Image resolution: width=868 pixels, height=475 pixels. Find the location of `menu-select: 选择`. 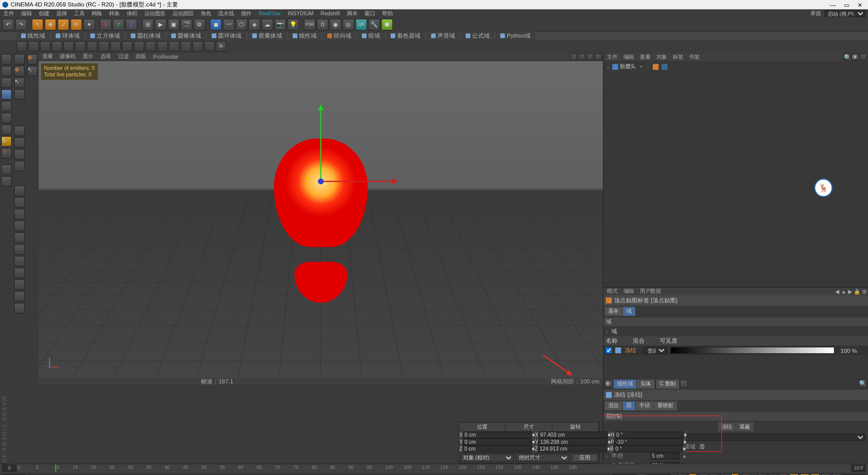

menu-select: 选择 is located at coordinates (62, 14).